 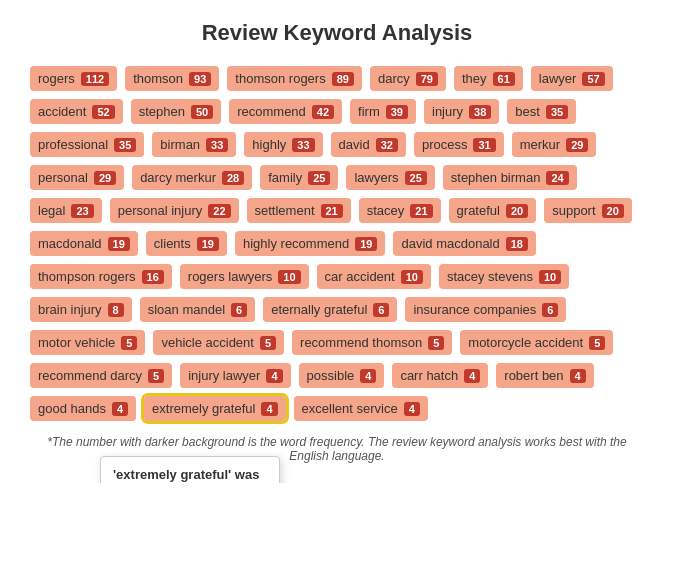 What do you see at coordinates (330, 310) in the screenshot?
I see `keyword-tag: eternally grateful6` at bounding box center [330, 310].